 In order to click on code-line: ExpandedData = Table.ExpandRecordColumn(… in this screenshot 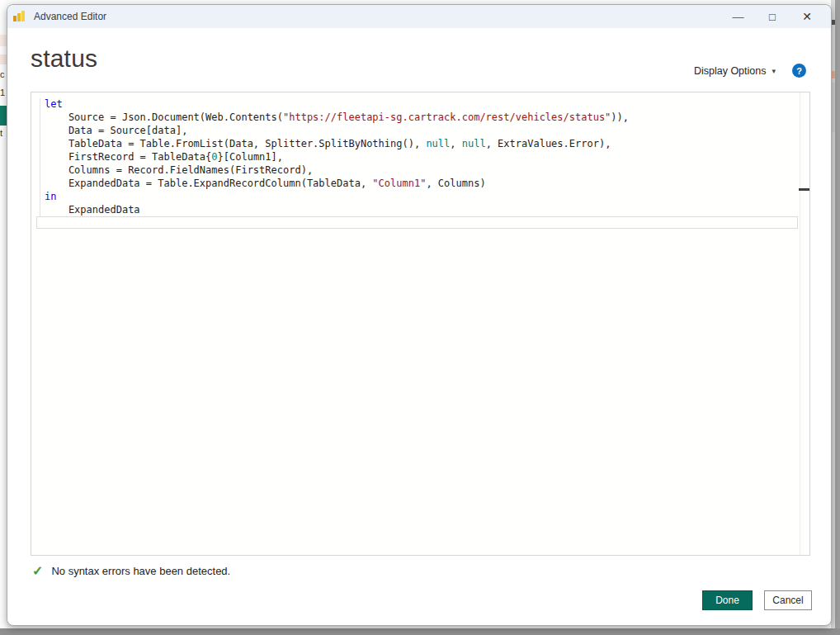, I will do `click(422, 183)`.